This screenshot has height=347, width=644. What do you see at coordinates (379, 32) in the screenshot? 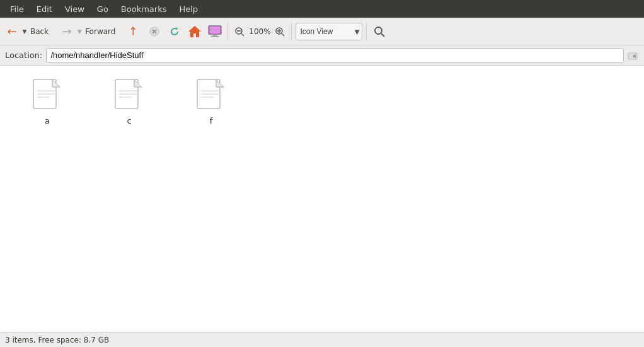
I see `search-icon` at bounding box center [379, 32].